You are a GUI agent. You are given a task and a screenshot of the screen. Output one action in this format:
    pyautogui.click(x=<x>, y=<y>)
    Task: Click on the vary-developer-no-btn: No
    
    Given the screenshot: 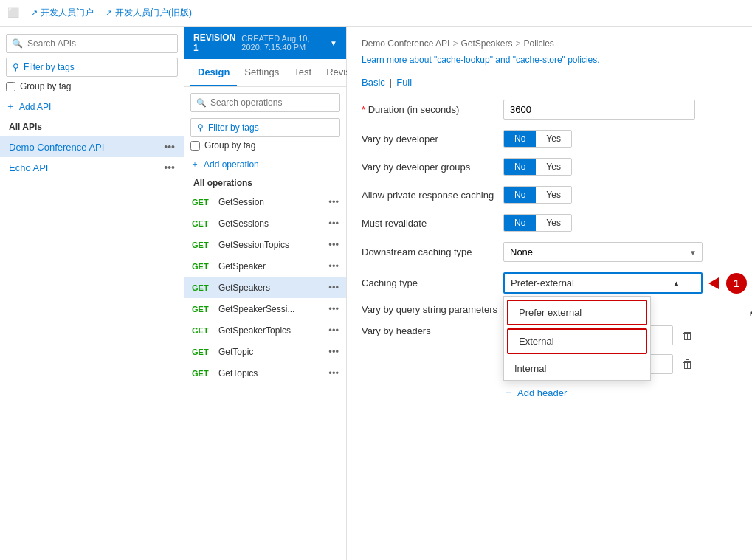 What is the action you would take?
    pyautogui.click(x=520, y=139)
    